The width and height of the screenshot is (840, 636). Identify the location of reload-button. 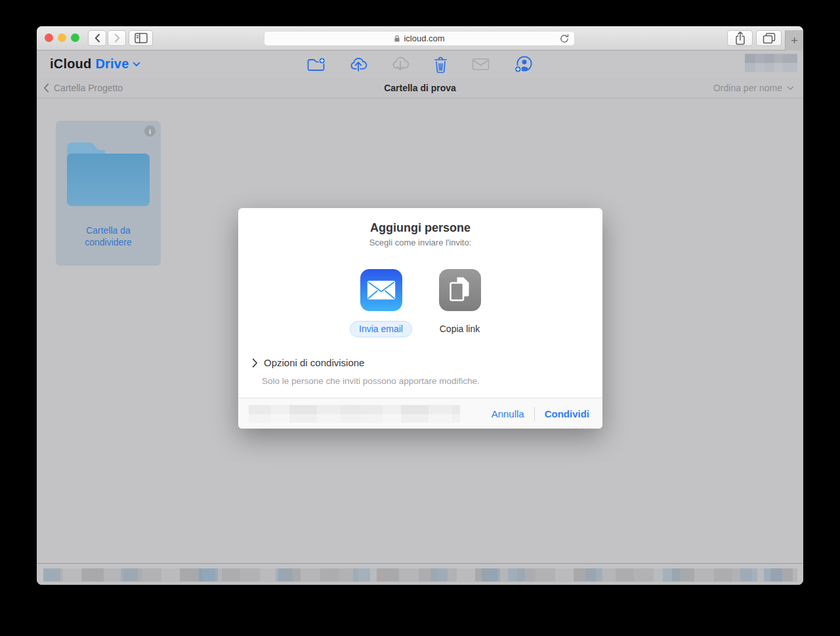
(564, 39).